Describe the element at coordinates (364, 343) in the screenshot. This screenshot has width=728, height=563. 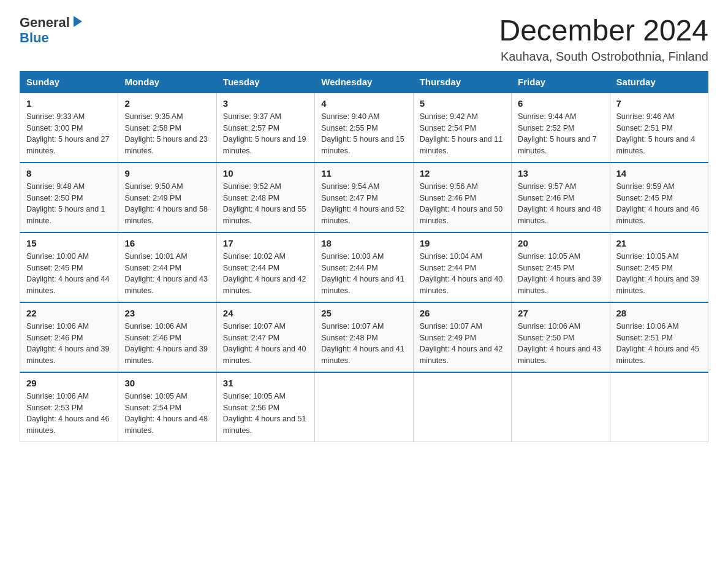
I see `day-info: Sunrise: 10:07 AMSunset: 2:48 PMDaylight…` at that location.